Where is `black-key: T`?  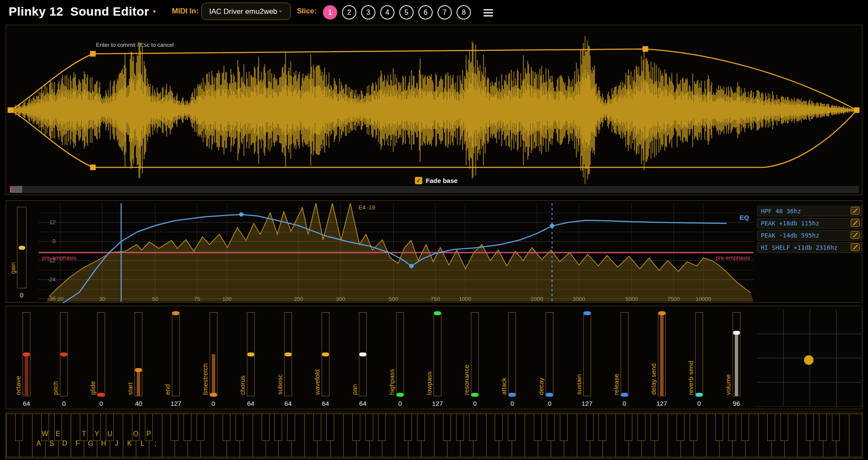
black-key: T is located at coordinates (84, 427).